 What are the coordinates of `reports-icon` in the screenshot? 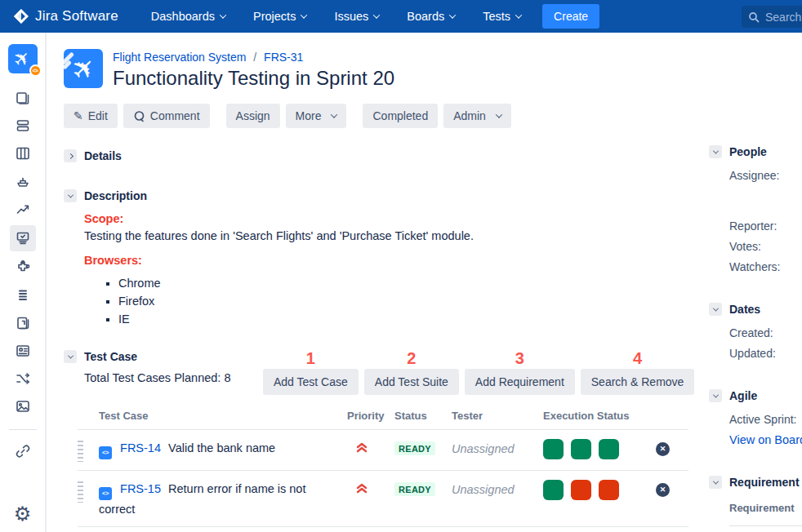 It's located at (23, 209).